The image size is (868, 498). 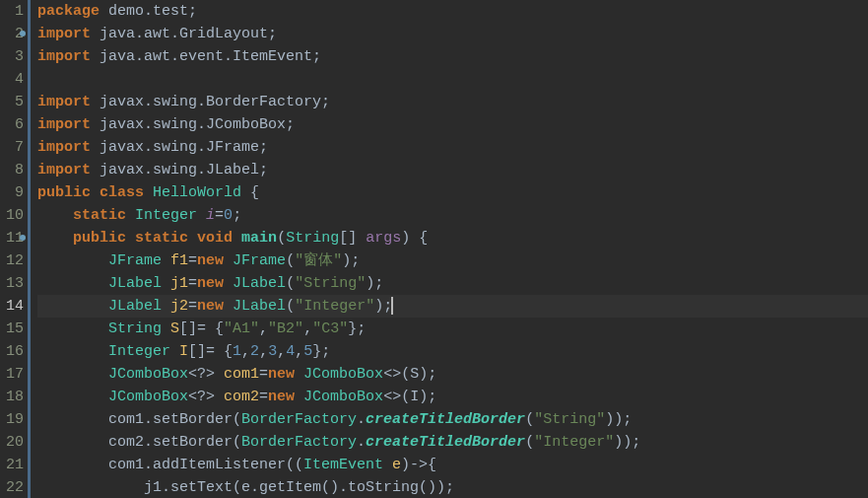 What do you see at coordinates (12, 487) in the screenshot?
I see `line-number: 22` at bounding box center [12, 487].